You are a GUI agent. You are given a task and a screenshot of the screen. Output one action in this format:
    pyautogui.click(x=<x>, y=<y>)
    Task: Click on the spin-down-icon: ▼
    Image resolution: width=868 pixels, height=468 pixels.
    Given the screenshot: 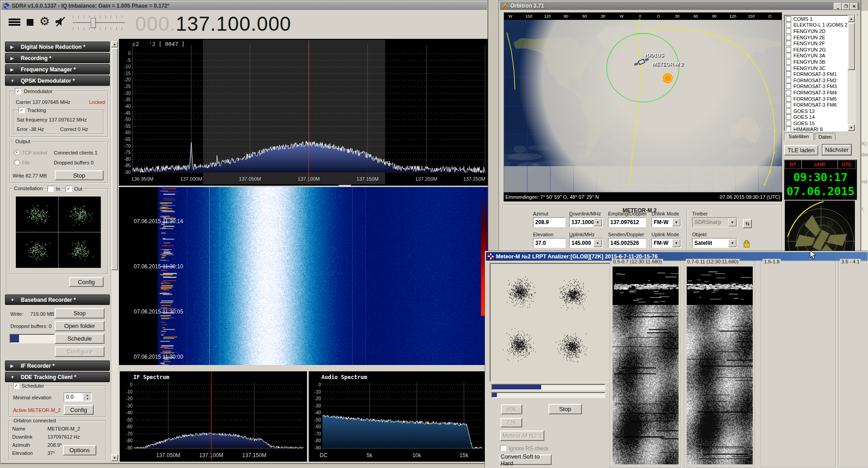 What is the action you would take?
    pyautogui.click(x=88, y=399)
    